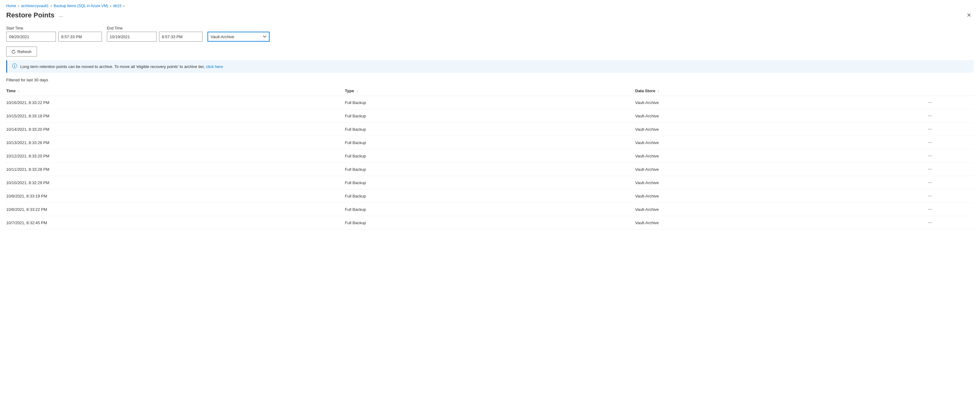  I want to click on start-time-group: Start Time, so click(31, 34).